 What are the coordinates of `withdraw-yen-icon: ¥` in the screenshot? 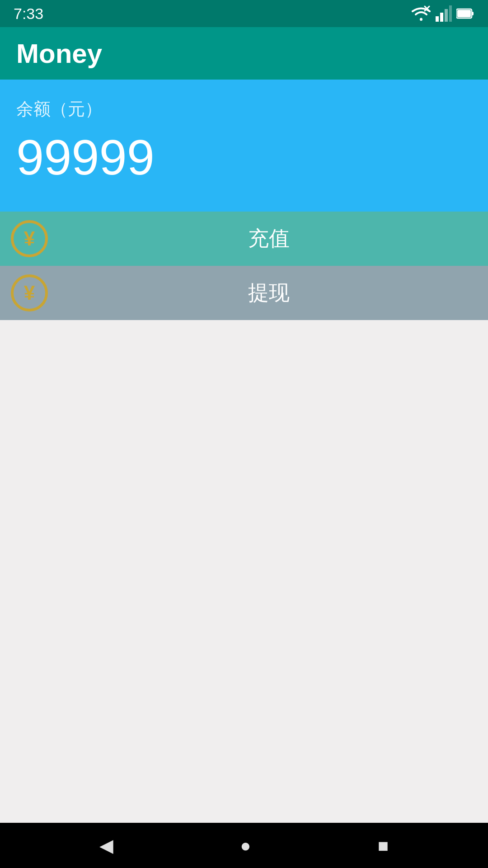 It's located at (29, 293).